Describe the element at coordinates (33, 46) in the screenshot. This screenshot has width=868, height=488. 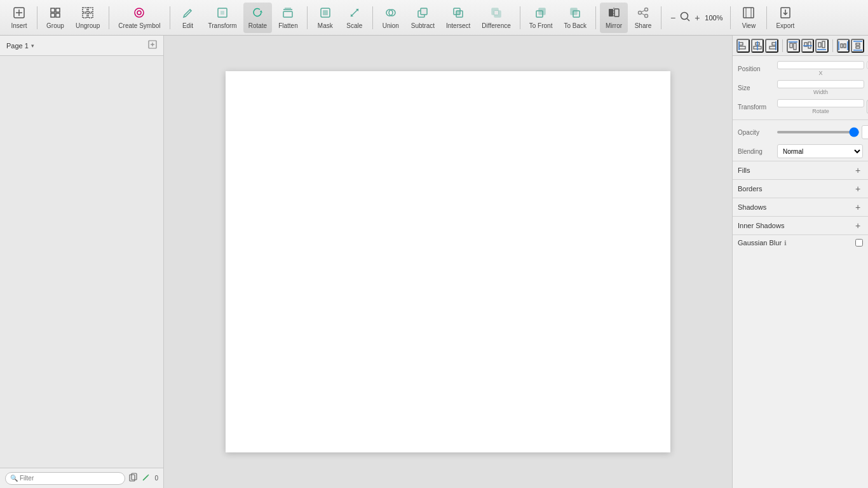
I see `page-dropdown-icon: ▾` at that location.